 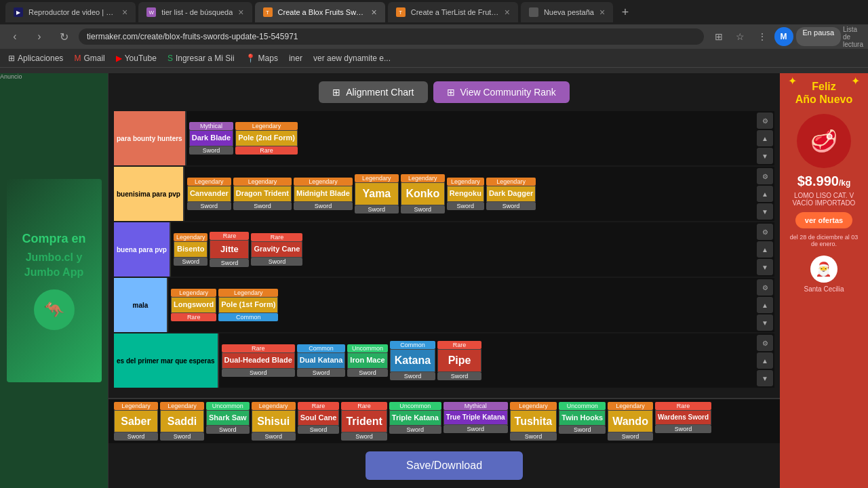 What do you see at coordinates (267, 150) in the screenshot?
I see `item-pole-2nd-sub: Rare` at bounding box center [267, 150].